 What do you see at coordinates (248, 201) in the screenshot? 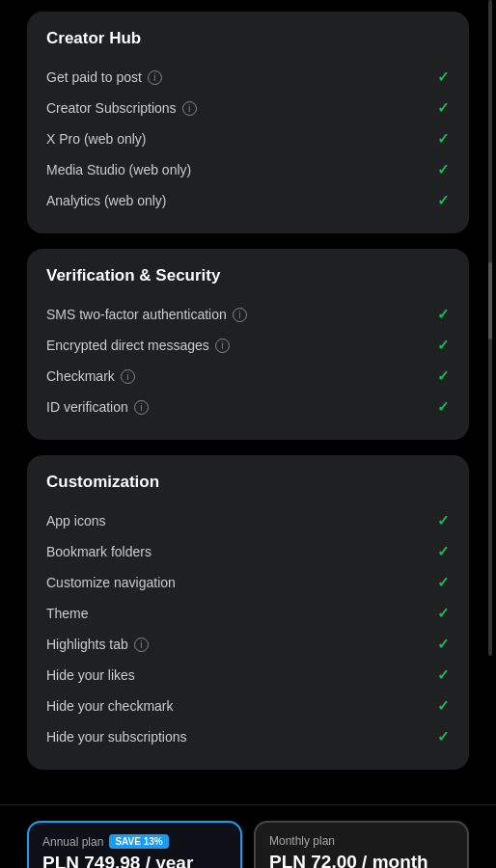
I see `feature-row: Analytics (web only)✓` at bounding box center [248, 201].